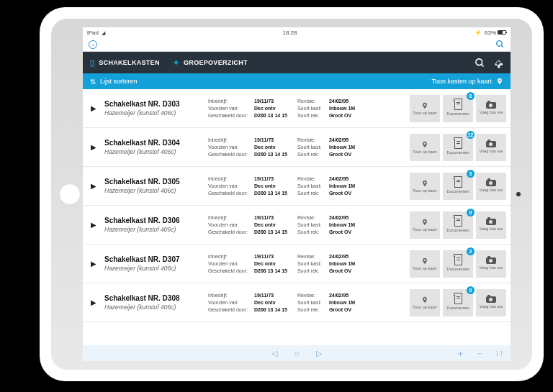  What do you see at coordinates (319, 354) in the screenshot?
I see `nav-forward-button: ▷` at bounding box center [319, 354].